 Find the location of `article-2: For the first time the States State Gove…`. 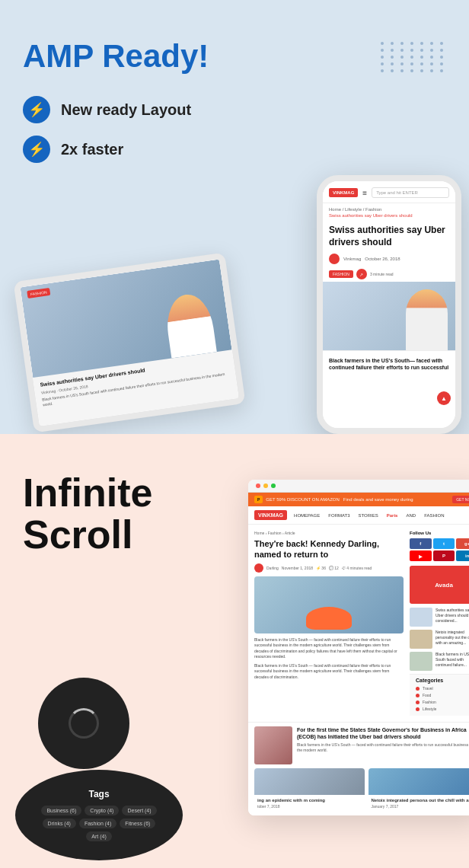

article-2: For the first time the States State Gove… is located at coordinates (359, 745).